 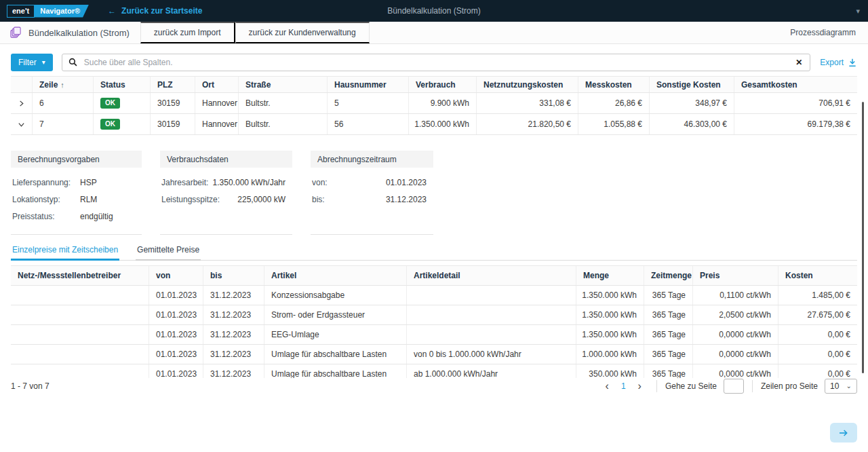 What do you see at coordinates (176, 276) in the screenshot?
I see `column-header-von: von` at bounding box center [176, 276].